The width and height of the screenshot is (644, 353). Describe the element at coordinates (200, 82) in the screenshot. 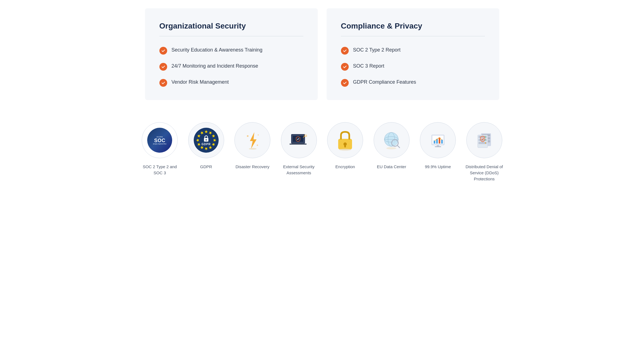

I see `item-text: Vendor Risk Management` at that location.